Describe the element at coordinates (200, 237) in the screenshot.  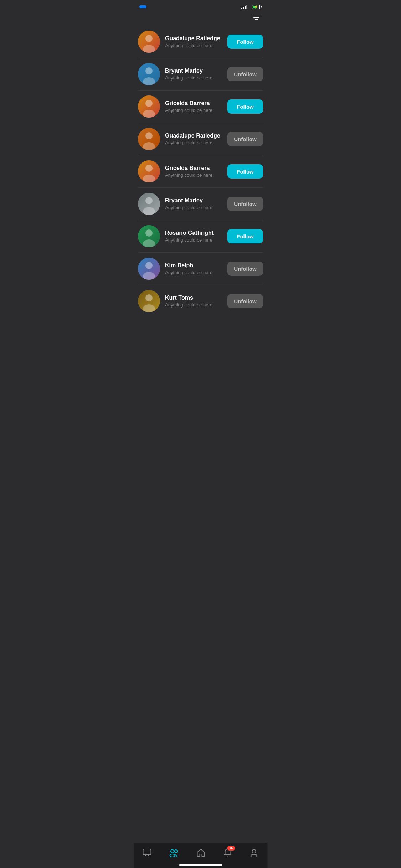
I see `list-item: Rosario GathrightAnything could be hereF…` at that location.